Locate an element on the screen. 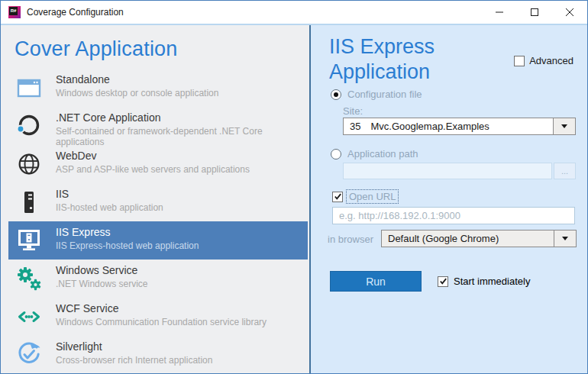 Image resolution: width=588 pixels, height=374 pixels. panel-heading: IIS Express Application is located at coordinates (418, 60).